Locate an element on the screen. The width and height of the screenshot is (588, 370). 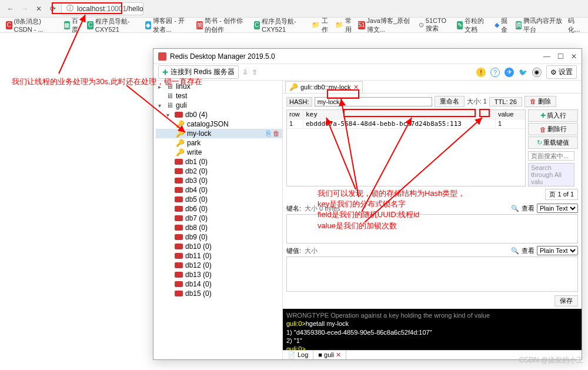
bookmark-item: ⊙51CTO 搜索 is located at coordinates (435, 25).